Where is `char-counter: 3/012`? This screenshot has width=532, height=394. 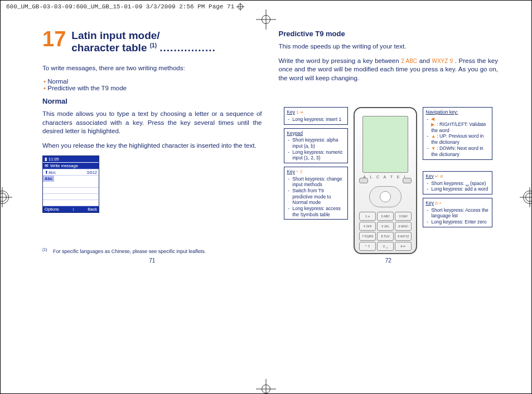 char-counter: 3/012 is located at coordinates (91, 173).